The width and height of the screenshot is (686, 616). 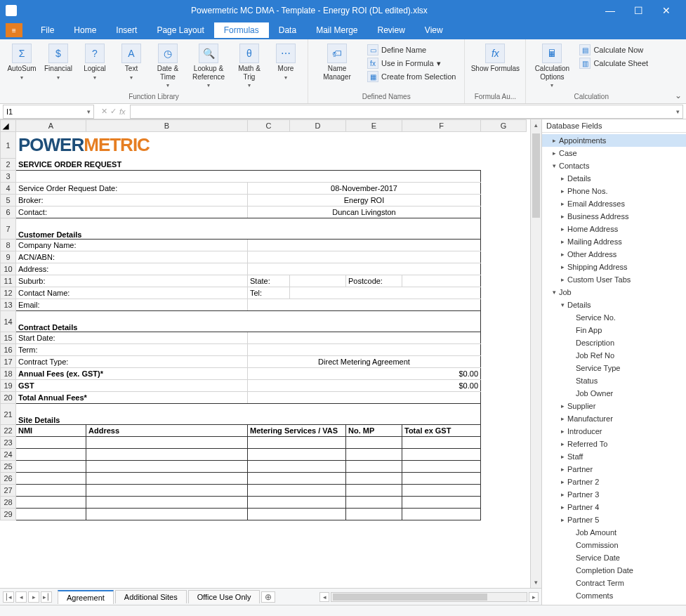 What do you see at coordinates (614, 242) in the screenshot?
I see `tree-mailing-address: ▸Mailing Address` at bounding box center [614, 242].